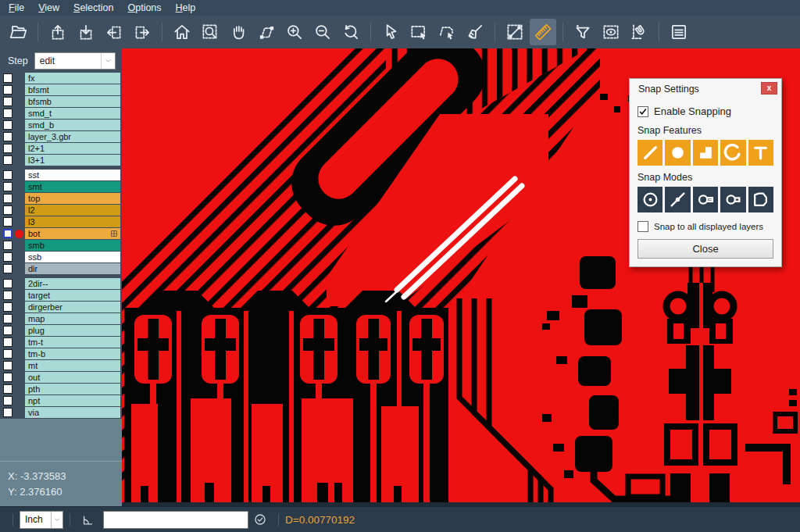 This screenshot has height=532, width=800. What do you see at coordinates (73, 125) in the screenshot?
I see `layer-name-label: smd_b` at bounding box center [73, 125].